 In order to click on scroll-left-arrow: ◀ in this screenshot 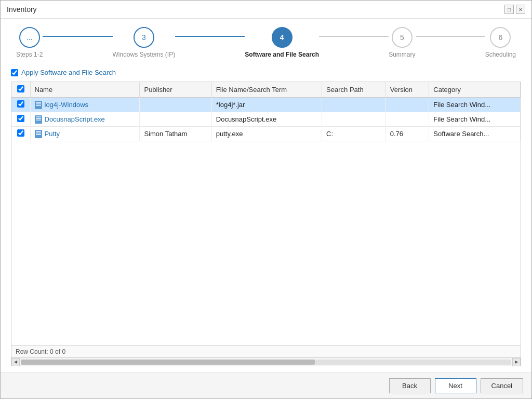, I will do `click(16, 362)`.